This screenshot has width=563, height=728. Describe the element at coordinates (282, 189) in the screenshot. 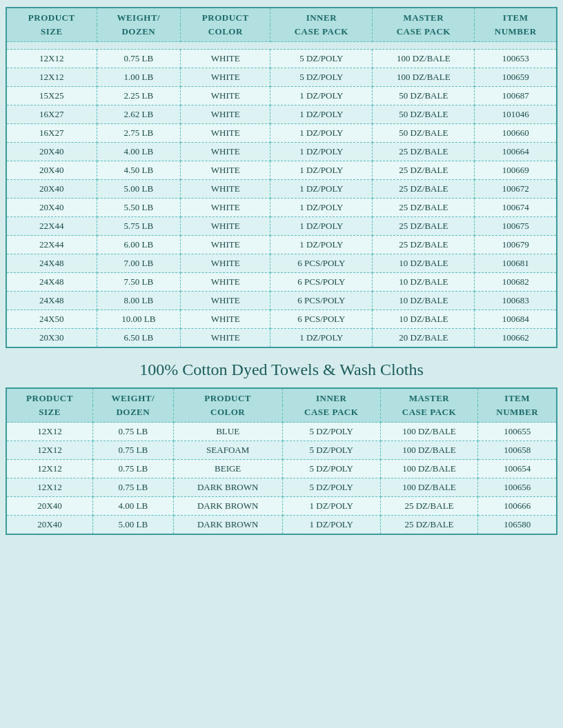

I see `table-row: 20X405.00 LBWHITE1 DZ/POLY25 DZ/BALE1006…` at that location.